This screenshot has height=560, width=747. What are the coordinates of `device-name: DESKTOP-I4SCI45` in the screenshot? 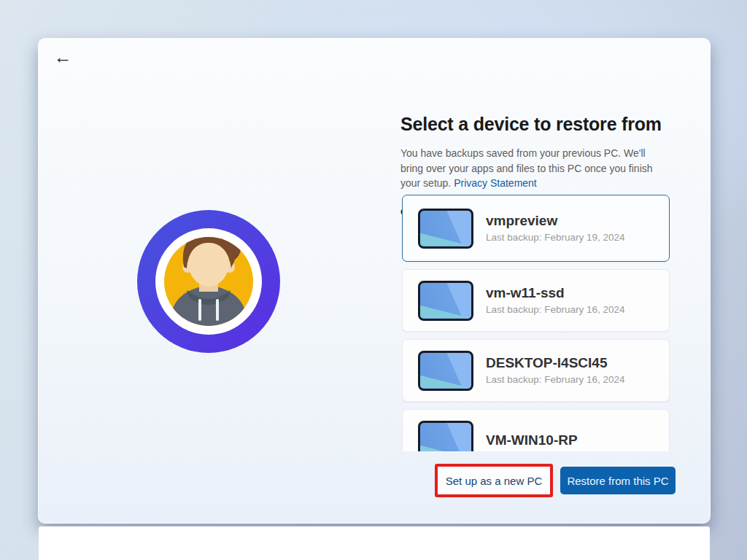 It's located at (556, 363).